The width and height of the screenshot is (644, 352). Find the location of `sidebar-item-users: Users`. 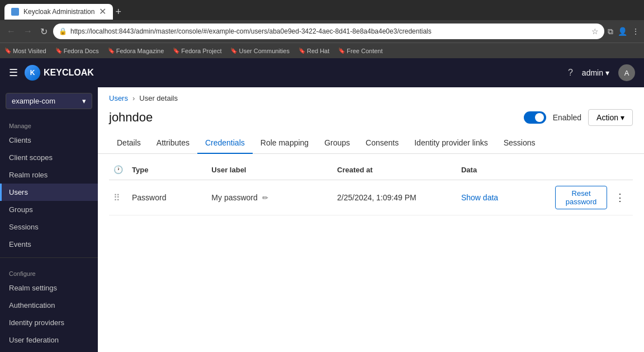

sidebar-item-users: Users is located at coordinates (49, 193).